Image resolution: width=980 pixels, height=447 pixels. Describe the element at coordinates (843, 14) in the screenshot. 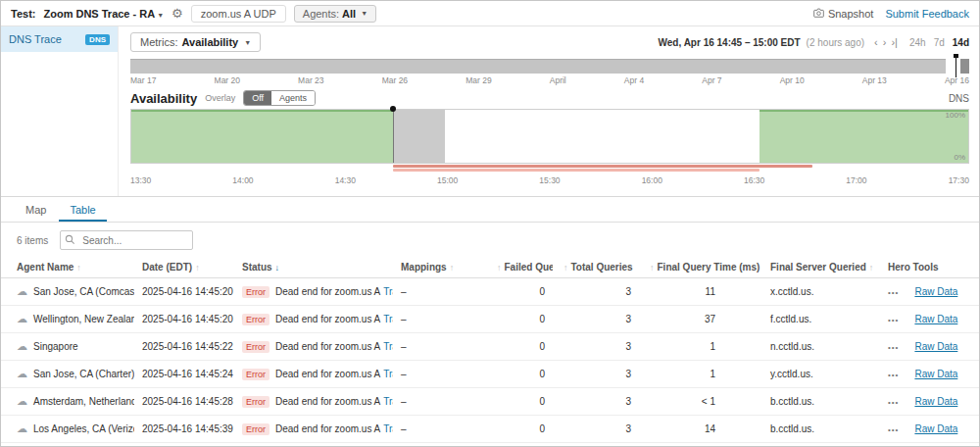

I see `snapshot-button: Snapshot` at that location.